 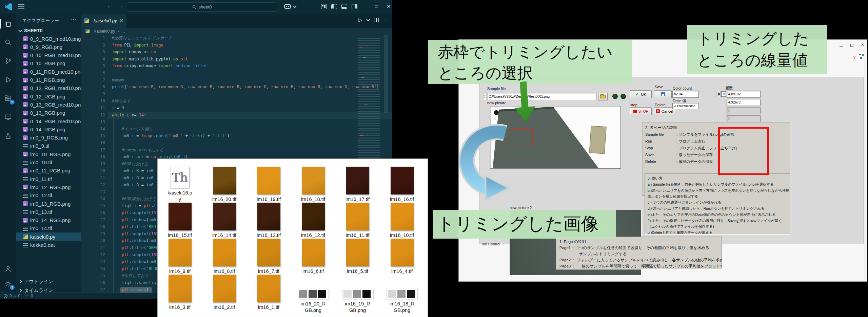 I want to click on warnings-count: 0, so click(x=19, y=296).